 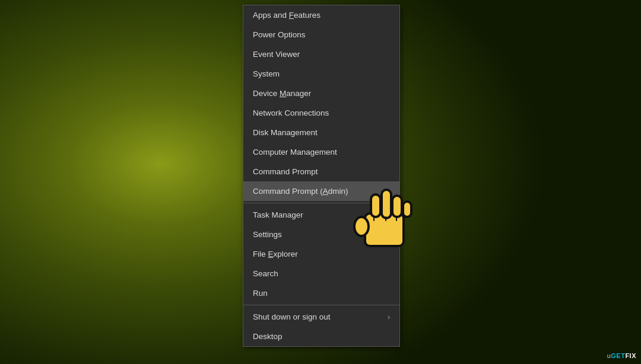 I want to click on menu-item-apps-features: Apps and Features, so click(x=322, y=15).